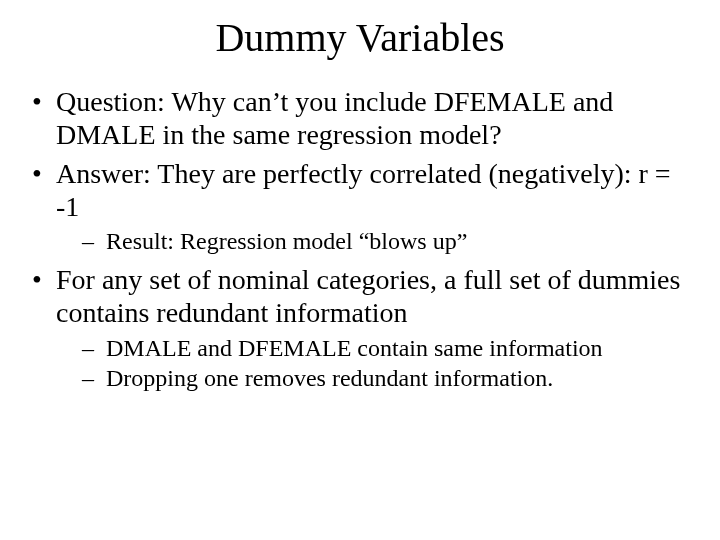 The image size is (720, 540). I want to click on bullet-item: Question: Why can’t you include DFEMALE …, so click(360, 118).